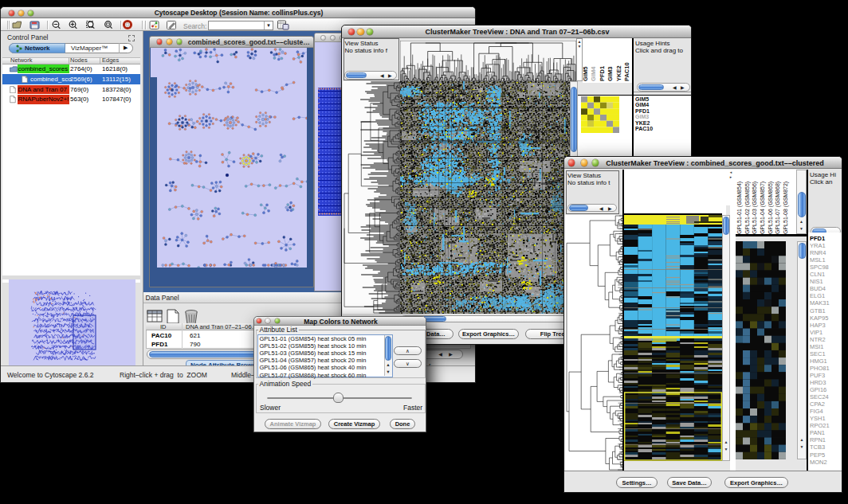 The height and width of the screenshot is (504, 848). Describe the element at coordinates (740, 208) in the screenshot. I see `svg-text: GPL51-01 (GSM854)` at that location.